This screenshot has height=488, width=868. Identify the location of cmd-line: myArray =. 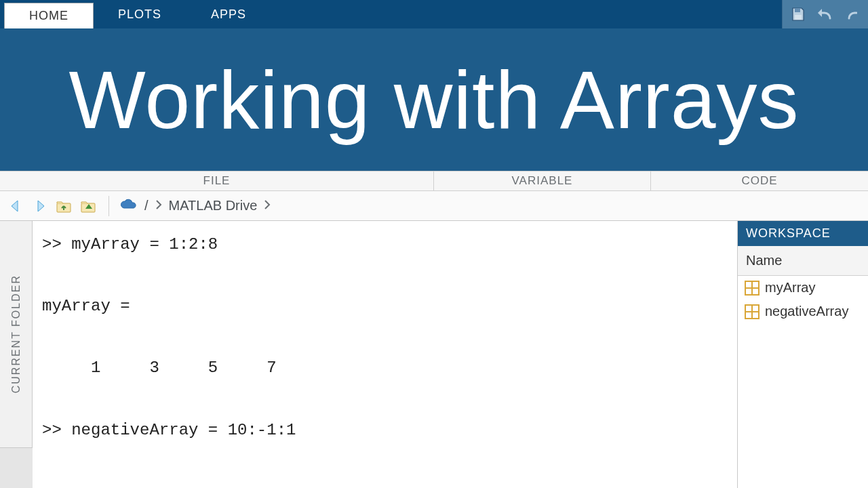
(86, 306).